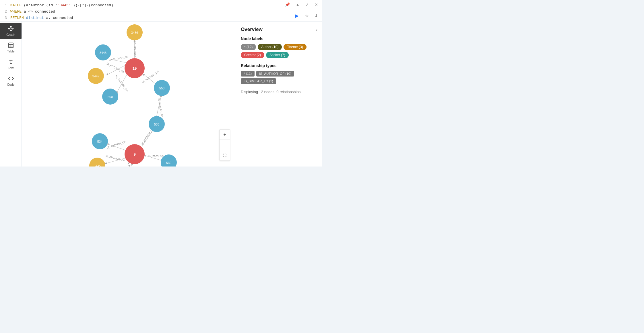 This screenshot has height=333, width=644. Describe the element at coordinates (162, 88) in the screenshot. I see `node-label-553: 553` at that location.